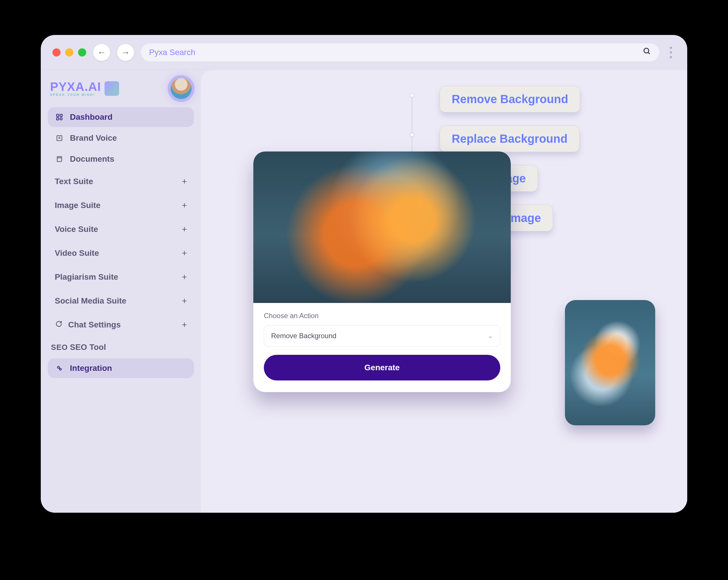 The image size is (728, 580). Describe the element at coordinates (671, 52) in the screenshot. I see `more-menu-icon` at that location.